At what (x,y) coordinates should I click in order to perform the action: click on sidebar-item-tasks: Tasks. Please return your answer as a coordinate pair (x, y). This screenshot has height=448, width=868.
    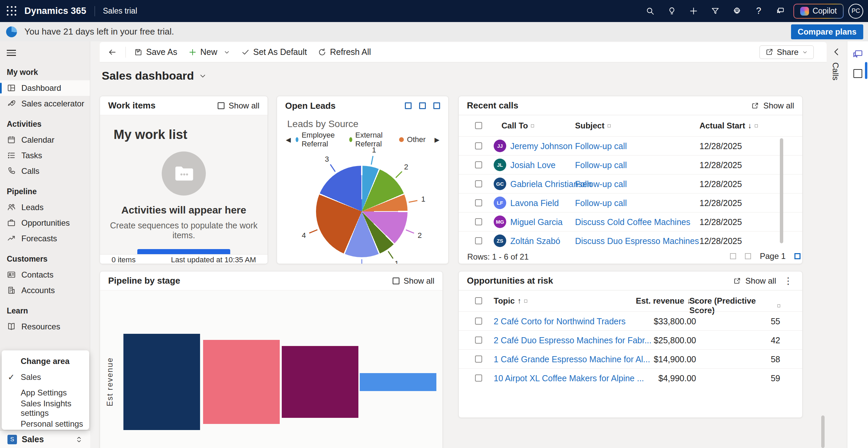
    Looking at the image, I should click on (45, 156).